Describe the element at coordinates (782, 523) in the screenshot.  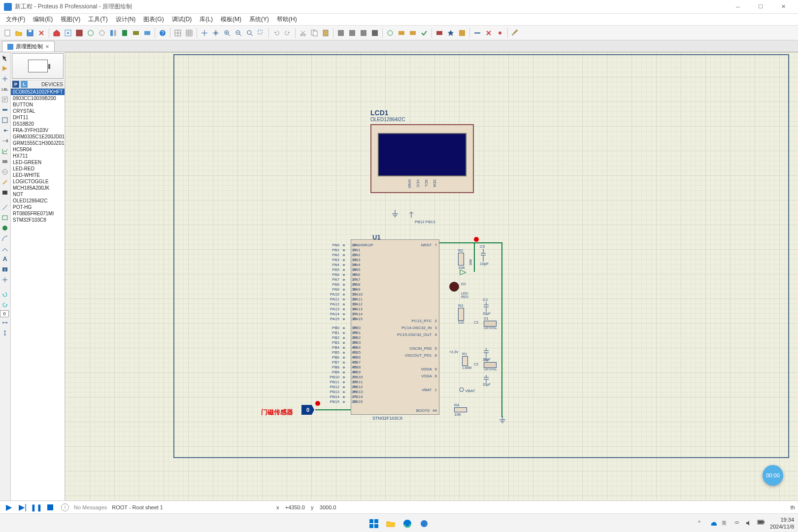
I see `tray-clock: 19:34 2024/11/8` at that location.